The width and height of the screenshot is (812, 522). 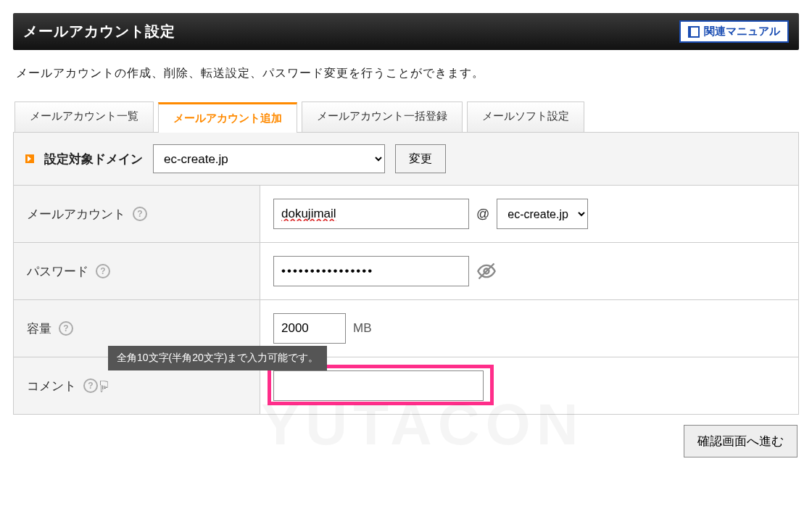 What do you see at coordinates (362, 328) in the screenshot?
I see `capacity-unit: MB` at bounding box center [362, 328].